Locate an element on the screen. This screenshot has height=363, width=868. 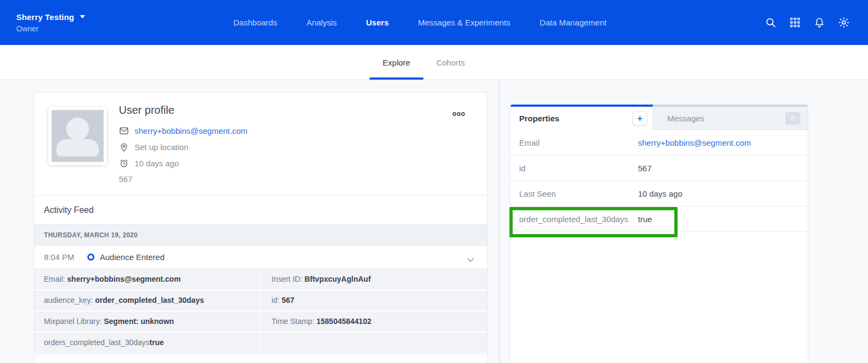
last-seen-text: 10 days ago is located at coordinates (157, 164).